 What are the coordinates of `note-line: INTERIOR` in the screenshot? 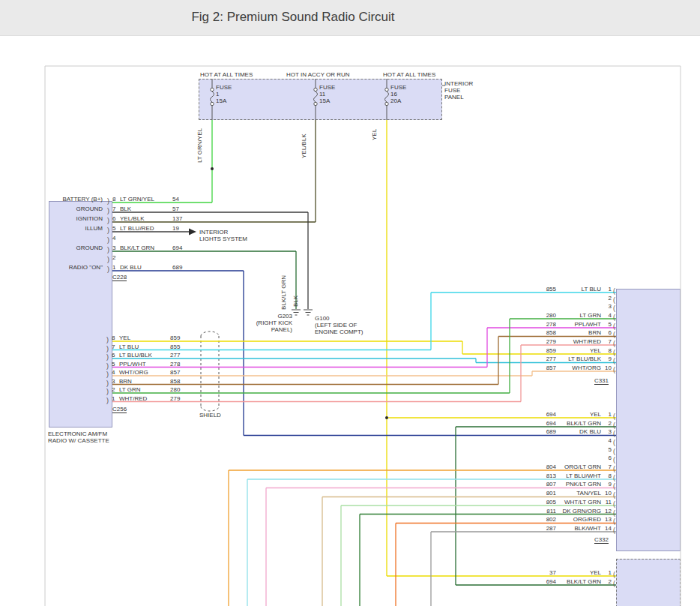 It's located at (459, 84).